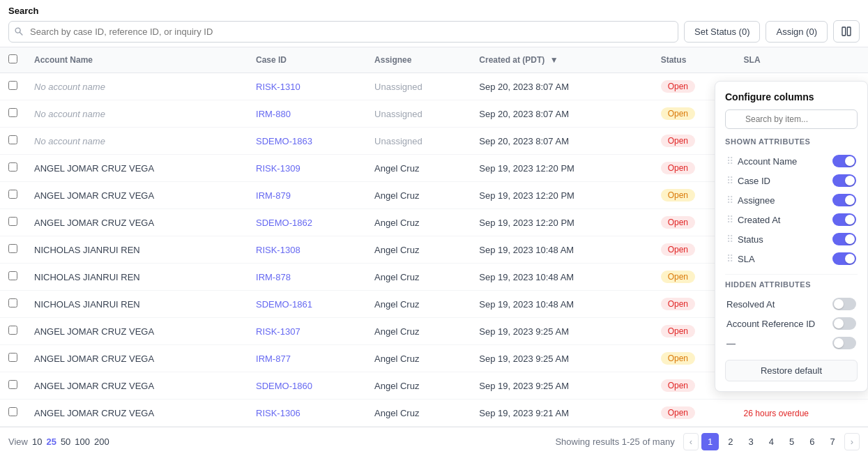 Image resolution: width=868 pixels, height=456 pixels. I want to click on panel-divider, so click(791, 275).